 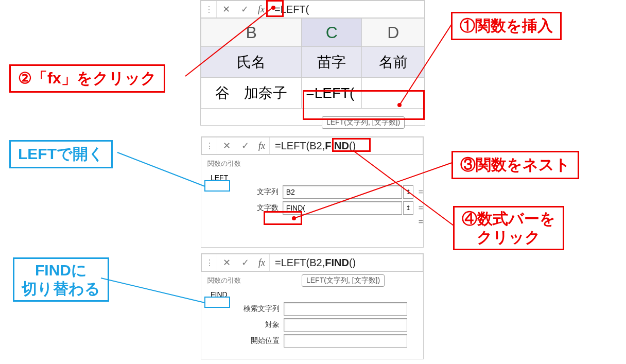 I want to click on arg-label-start: 開始位置, so click(x=263, y=341).